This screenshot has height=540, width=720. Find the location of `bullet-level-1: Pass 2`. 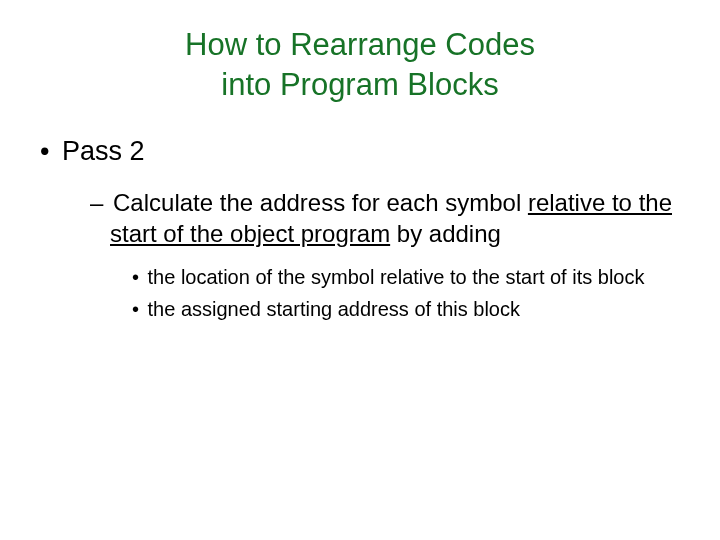

bullet-level-1: Pass 2 is located at coordinates (370, 152).